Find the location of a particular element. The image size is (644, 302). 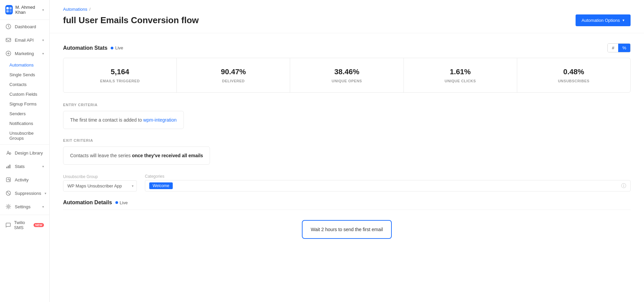

stat-unsubscribes-value: 0.48% is located at coordinates (574, 72).